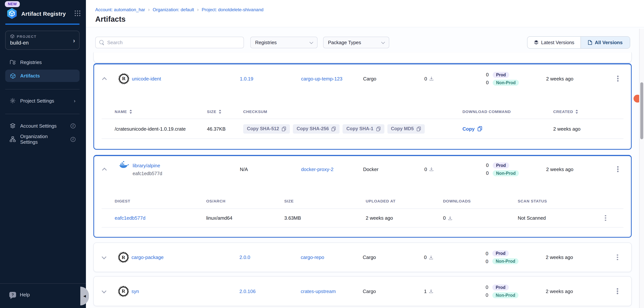  Describe the element at coordinates (148, 257) in the screenshot. I see `artifact-name-link: cargo-package` at that location.